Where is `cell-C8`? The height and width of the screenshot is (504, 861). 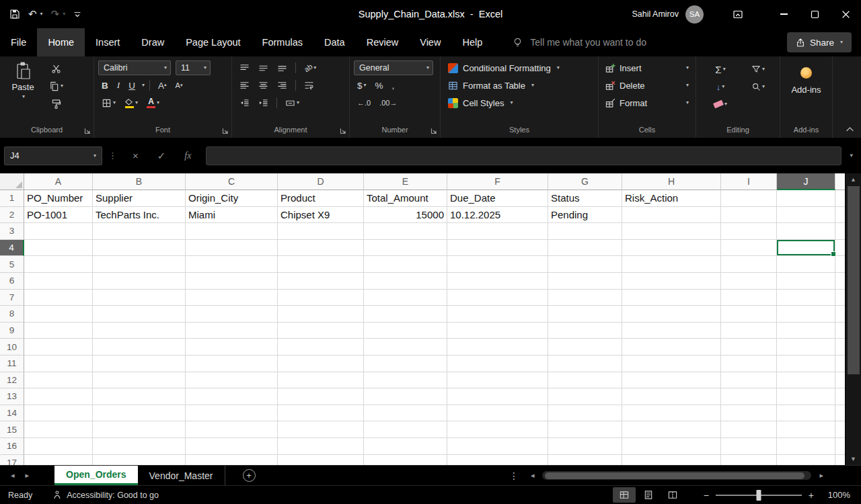 cell-C8 is located at coordinates (231, 314).